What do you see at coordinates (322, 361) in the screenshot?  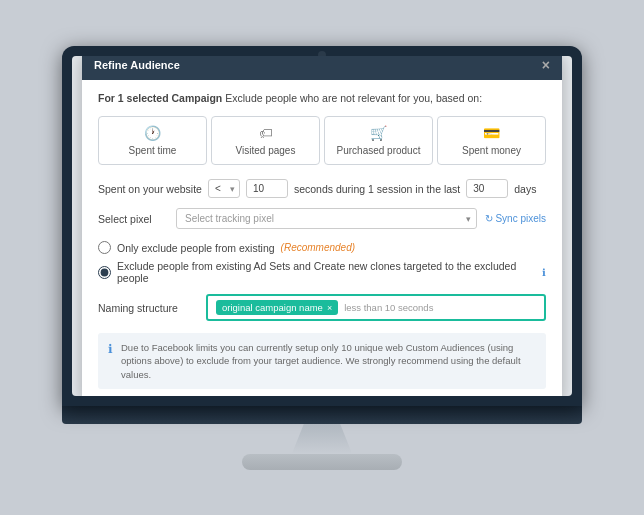 I see `info-box: ℹ Due to Facebook limits you can current…` at bounding box center [322, 361].